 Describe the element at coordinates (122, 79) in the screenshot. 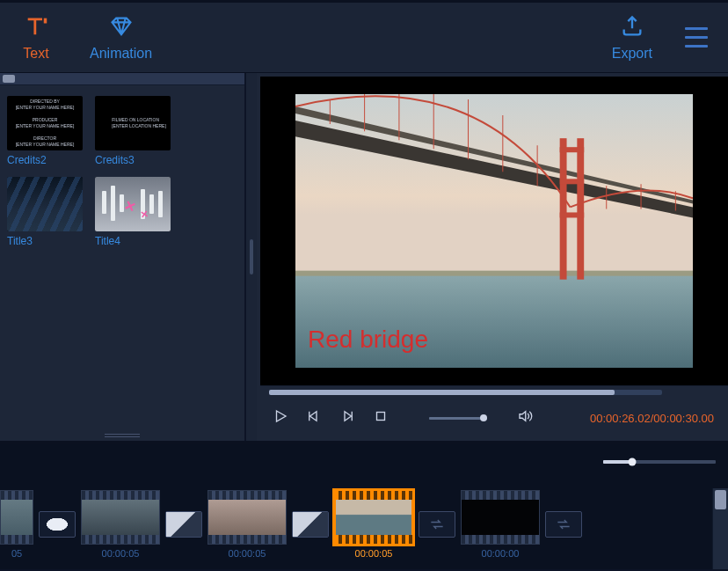

I see `panel-header-strip` at that location.